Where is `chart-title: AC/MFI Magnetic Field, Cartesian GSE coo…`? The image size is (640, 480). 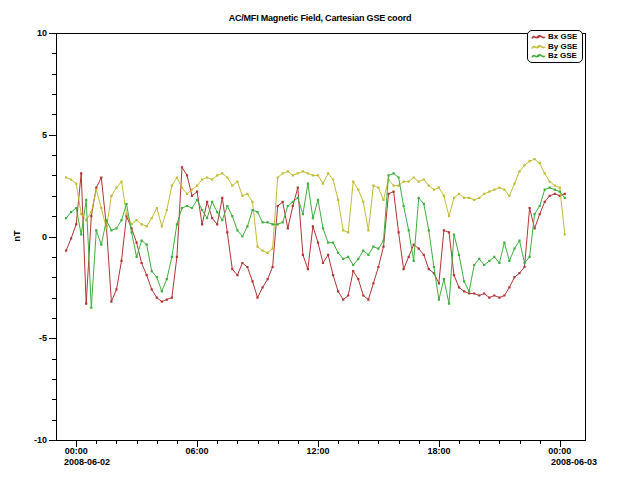 chart-title: AC/MFI Magnetic Field, Cartesian GSE coo… is located at coordinates (320, 18).